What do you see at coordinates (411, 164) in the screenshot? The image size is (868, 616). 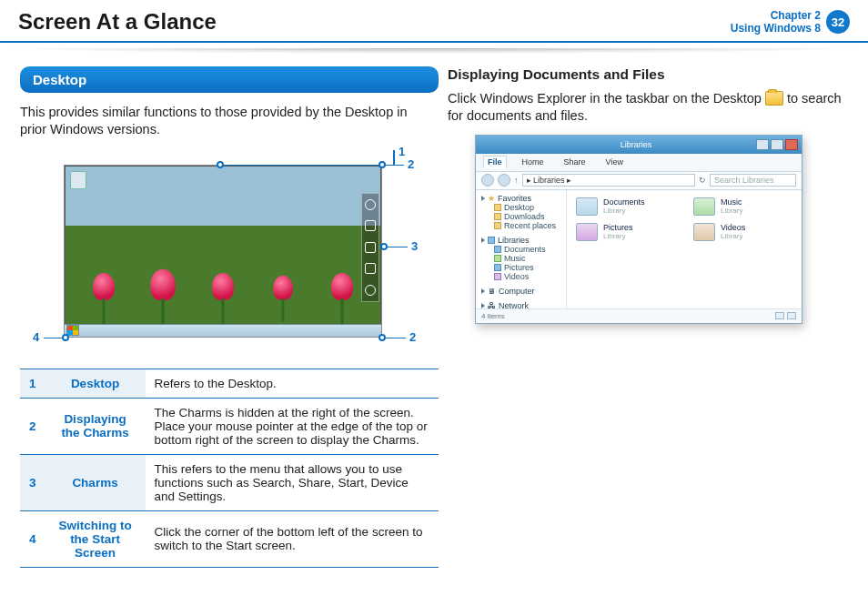 I see `callout-2-top: 2` at bounding box center [411, 164].